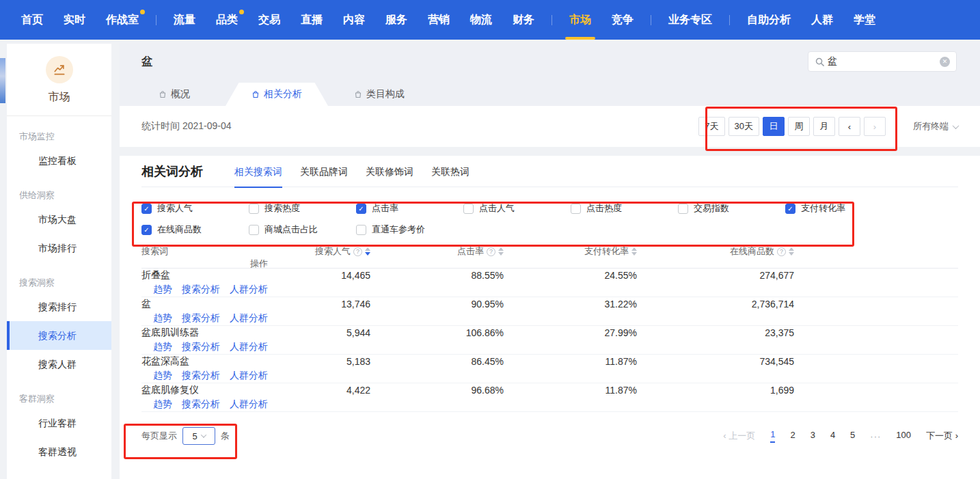 The width and height of the screenshot is (980, 479). What do you see at coordinates (832, 436) in the screenshot?
I see `page-number-4: 4` at bounding box center [832, 436].